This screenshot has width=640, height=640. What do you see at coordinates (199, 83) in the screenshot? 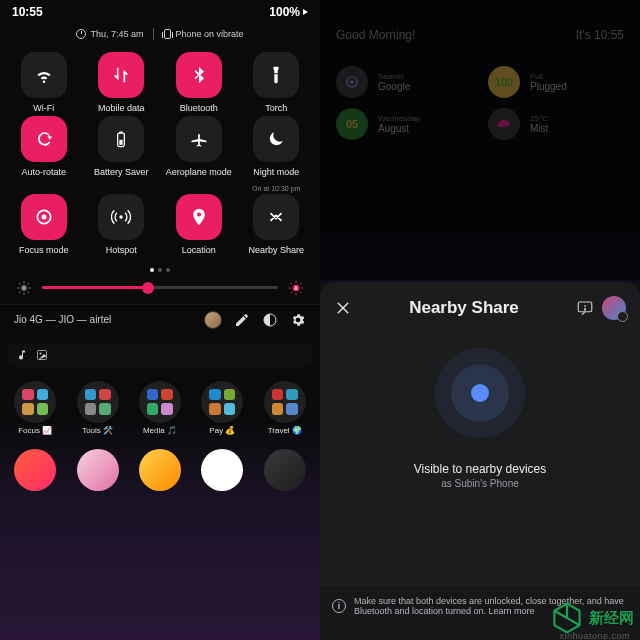
I see `qs-tile-bluetooth: Bluetooth` at bounding box center [199, 83].